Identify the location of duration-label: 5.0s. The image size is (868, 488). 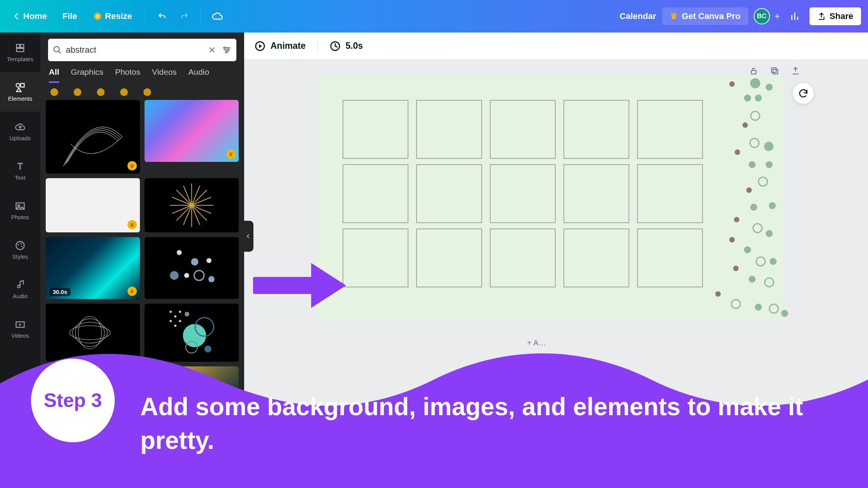
(354, 46).